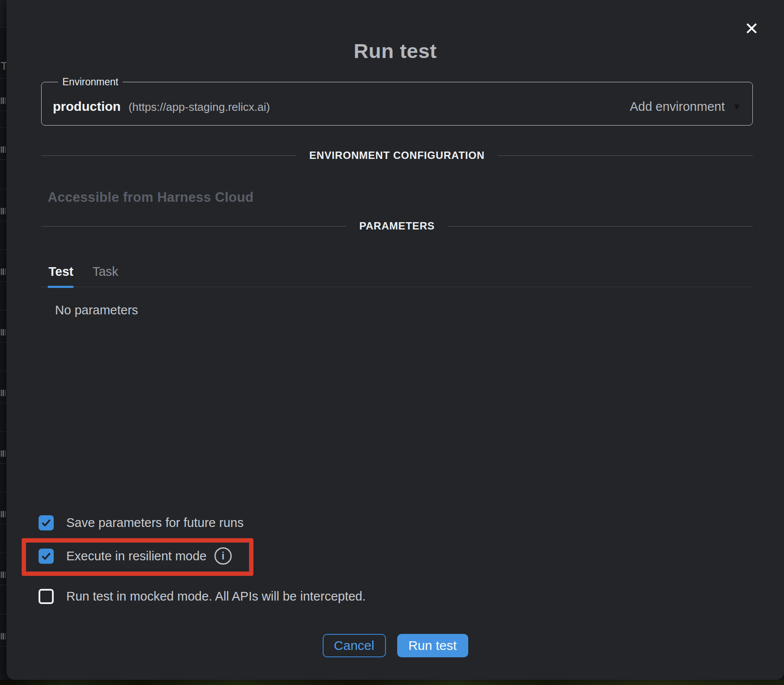  Describe the element at coordinates (397, 101) in the screenshot. I see `environment-field: Environment production (https://app-stag…` at that location.